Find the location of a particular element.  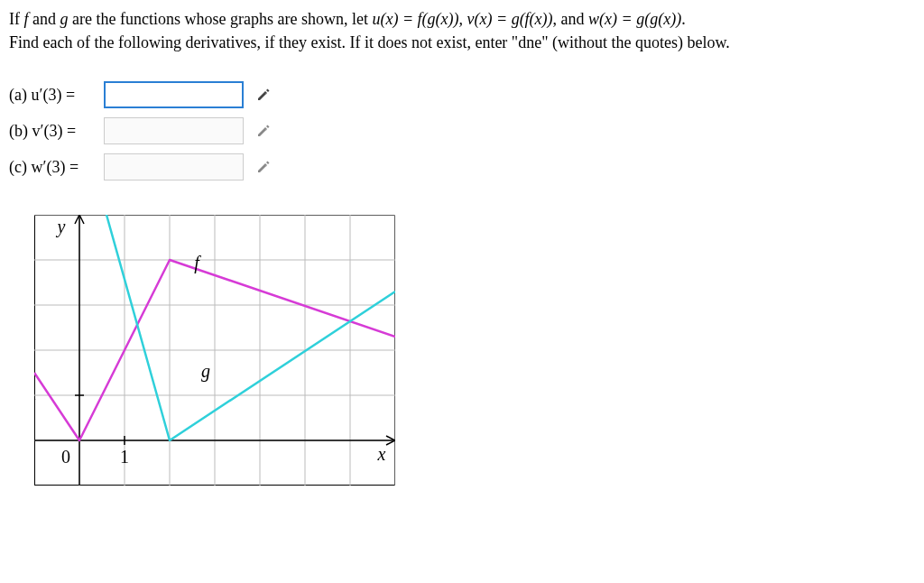

answer-label-b: (b) v′(3) = is located at coordinates (56, 131).